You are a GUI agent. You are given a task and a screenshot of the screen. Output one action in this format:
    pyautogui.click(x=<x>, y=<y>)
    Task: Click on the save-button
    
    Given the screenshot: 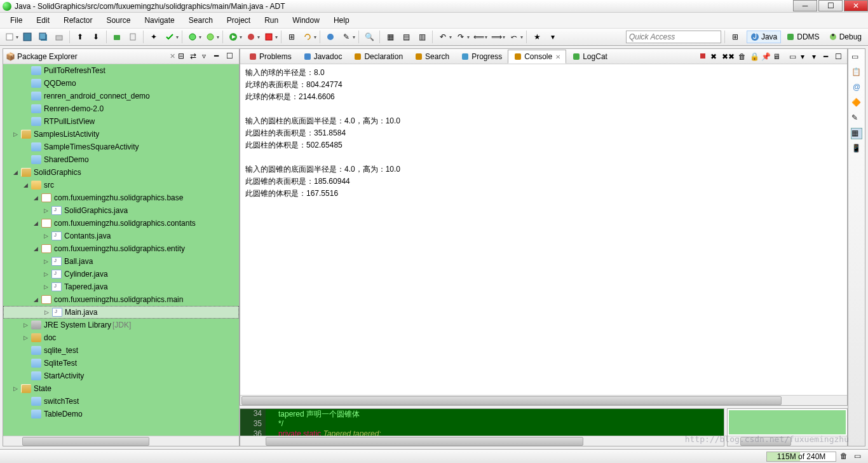 What is the action you would take?
    pyautogui.click(x=27, y=37)
    